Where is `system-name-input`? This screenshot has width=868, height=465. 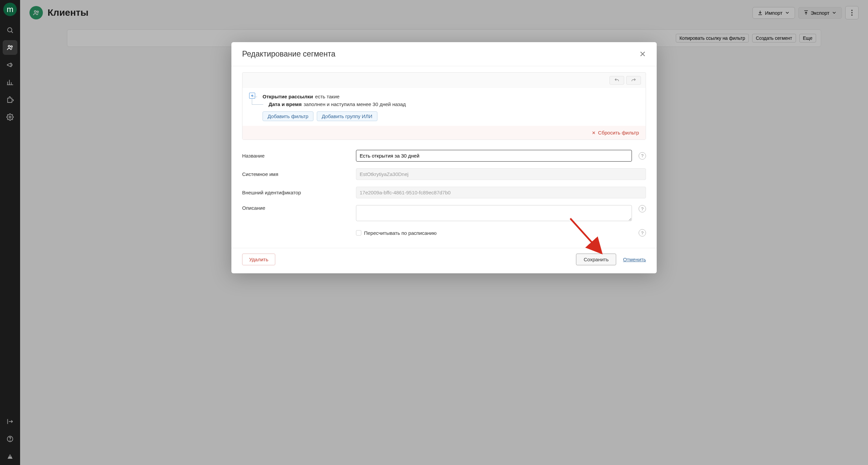
system-name-input is located at coordinates (501, 174).